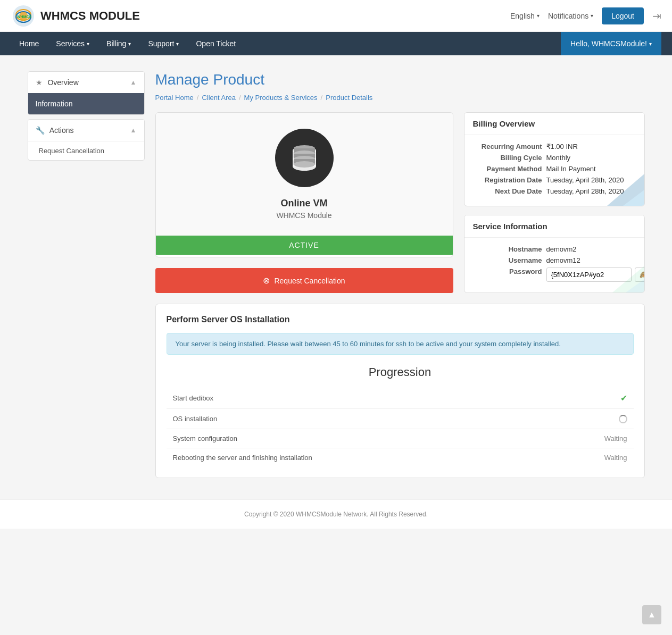  Describe the element at coordinates (134, 82) in the screenshot. I see `overview-toggle-icon: ▲` at that location.